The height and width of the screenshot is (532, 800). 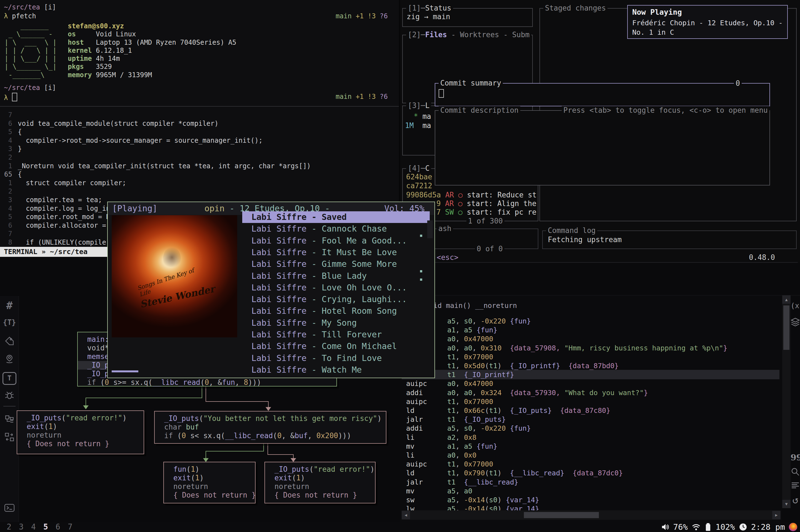 What do you see at coordinates (336, 241) in the screenshot?
I see `track-row: Labi Siffre - Fool Me a Good...` at bounding box center [336, 241].